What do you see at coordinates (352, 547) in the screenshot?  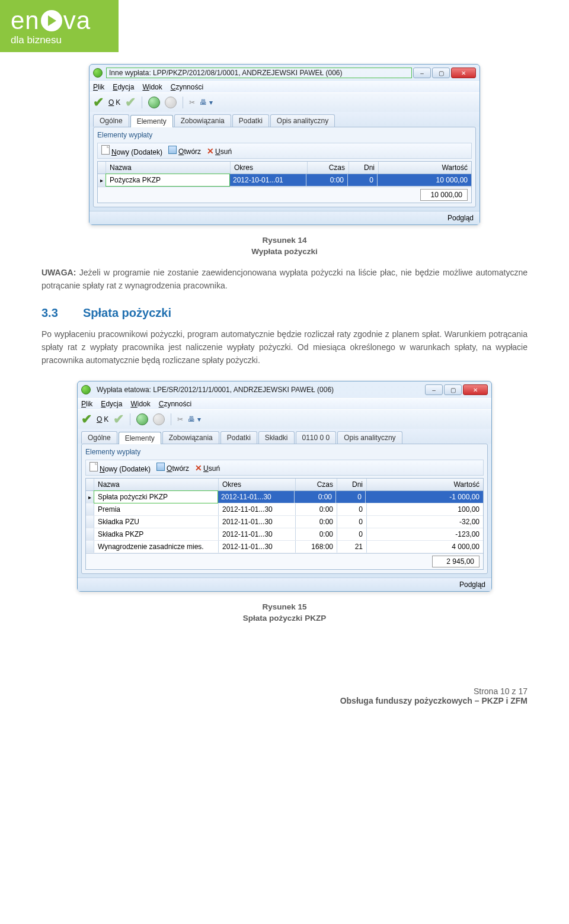 I see `cell-dni: 21` at bounding box center [352, 547].